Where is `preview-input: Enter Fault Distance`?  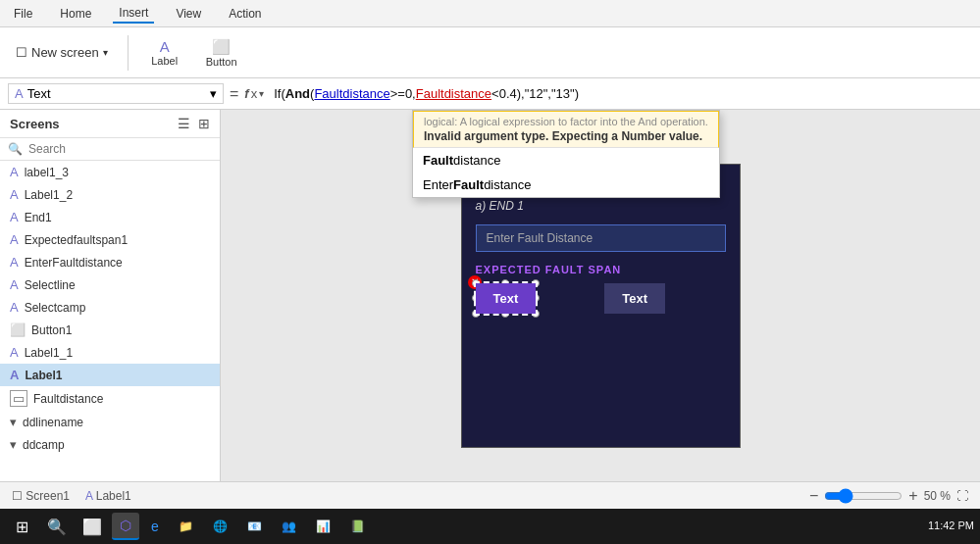 preview-input: Enter Fault Distance is located at coordinates (600, 238).